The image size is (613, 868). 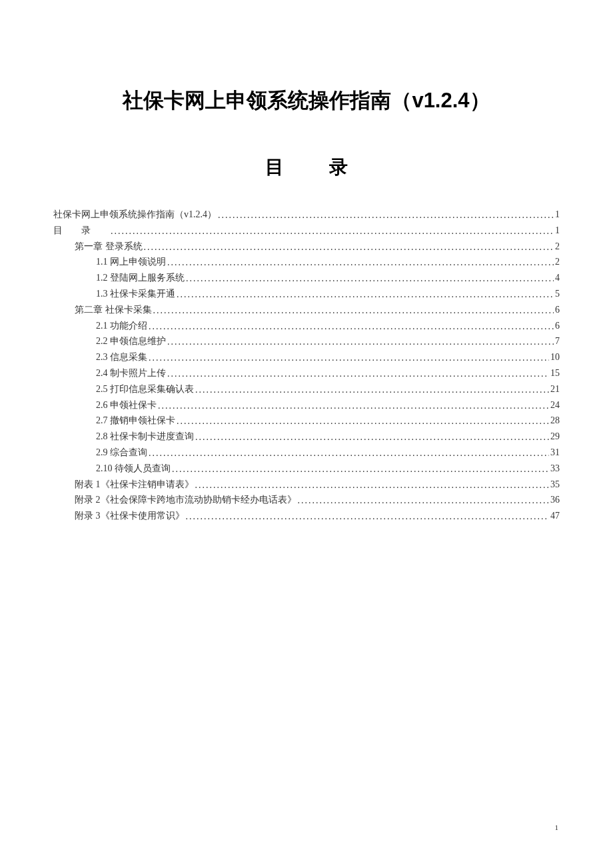 I want to click on toc-entry-label: 1.3 社保卡采集开通, so click(x=136, y=294).